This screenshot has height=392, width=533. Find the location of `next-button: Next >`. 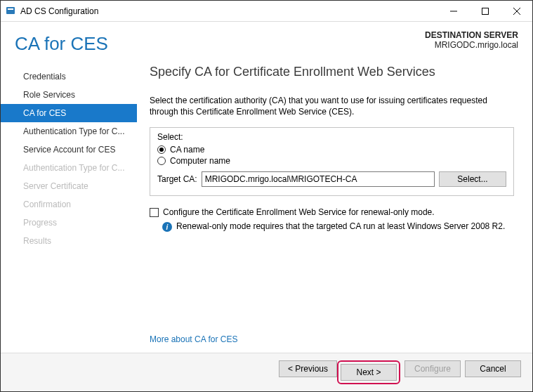

next-button: Next > is located at coordinates (369, 372).